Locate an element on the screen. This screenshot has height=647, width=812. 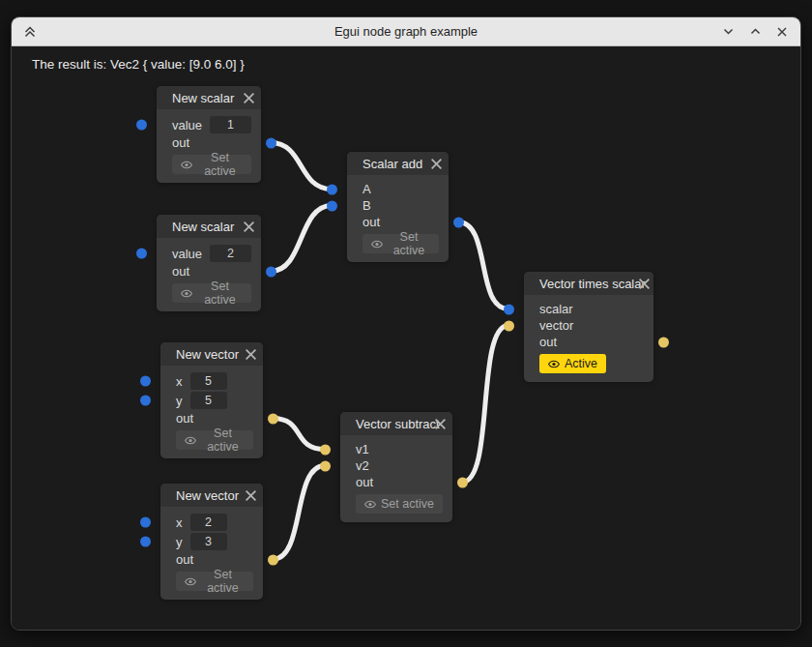
param-label: scalar is located at coordinates (557, 309).